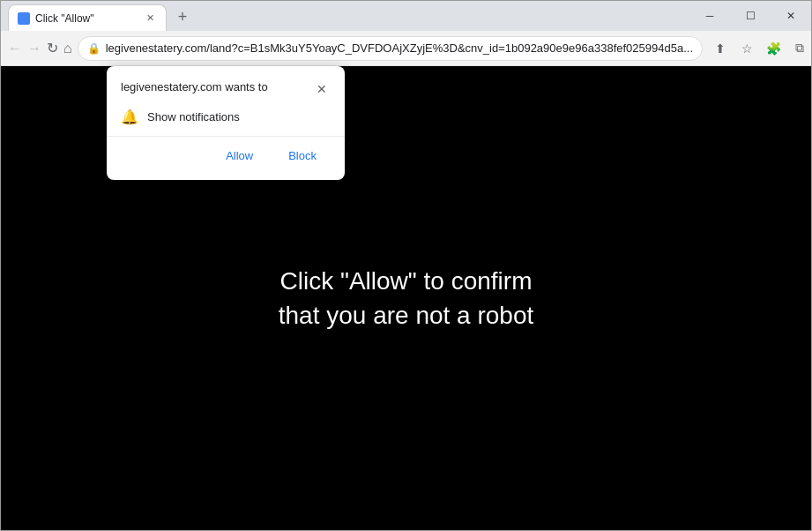 This screenshot has height=531, width=812. I want to click on tabview-icon: ⧉, so click(800, 48).